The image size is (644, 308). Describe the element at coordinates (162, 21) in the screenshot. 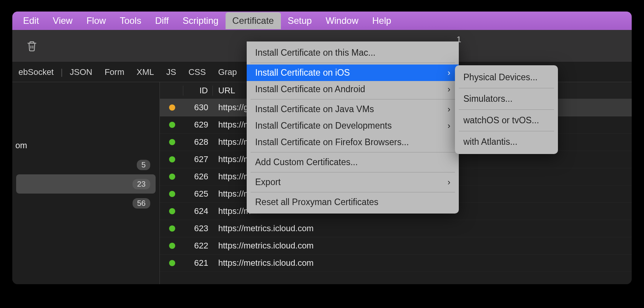

I see `menu-item-diff: Diff` at that location.